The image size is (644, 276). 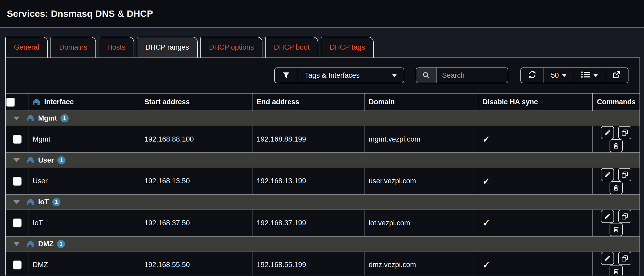 I want to click on tab-dhcp-tags: DHCP tags, so click(x=347, y=47).